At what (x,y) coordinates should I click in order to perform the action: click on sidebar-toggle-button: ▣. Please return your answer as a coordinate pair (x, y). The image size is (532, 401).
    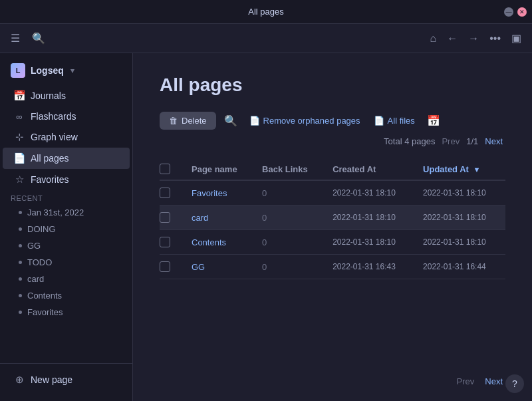
    Looking at the image, I should click on (516, 39).